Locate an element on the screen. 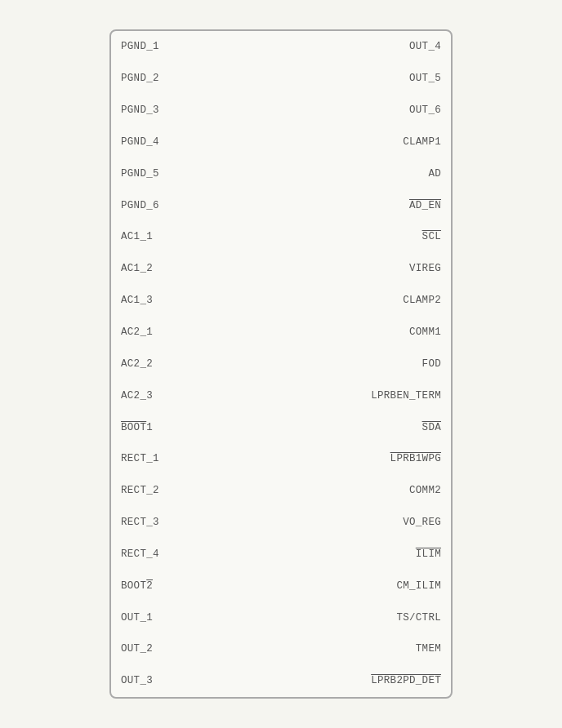 Image resolution: width=562 pixels, height=728 pixels. inner-label: OUT_1 is located at coordinates (137, 618).